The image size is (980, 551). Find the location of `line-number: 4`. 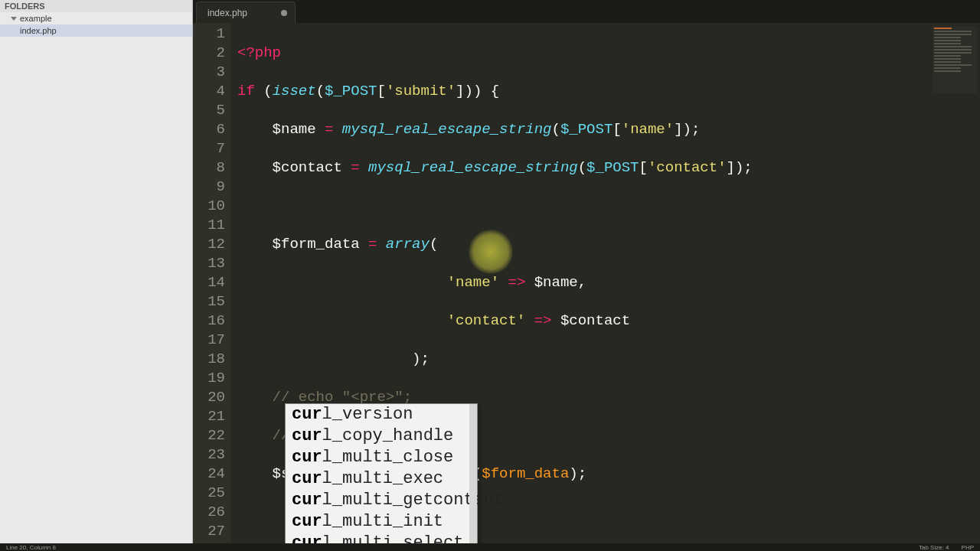

line-number: 4 is located at coordinates (212, 92).